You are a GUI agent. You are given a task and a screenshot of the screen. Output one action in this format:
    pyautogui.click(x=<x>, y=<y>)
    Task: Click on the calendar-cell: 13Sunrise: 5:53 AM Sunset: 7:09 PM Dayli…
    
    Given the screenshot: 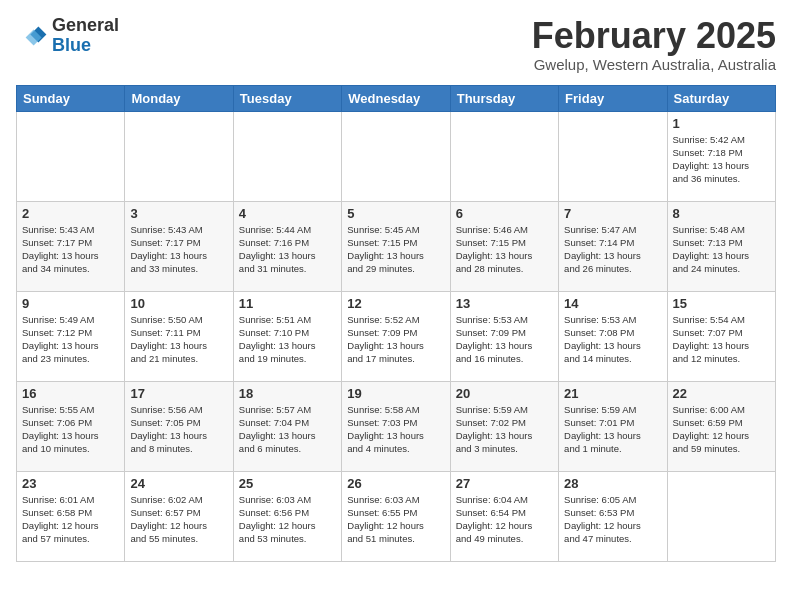 What is the action you would take?
    pyautogui.click(x=504, y=336)
    